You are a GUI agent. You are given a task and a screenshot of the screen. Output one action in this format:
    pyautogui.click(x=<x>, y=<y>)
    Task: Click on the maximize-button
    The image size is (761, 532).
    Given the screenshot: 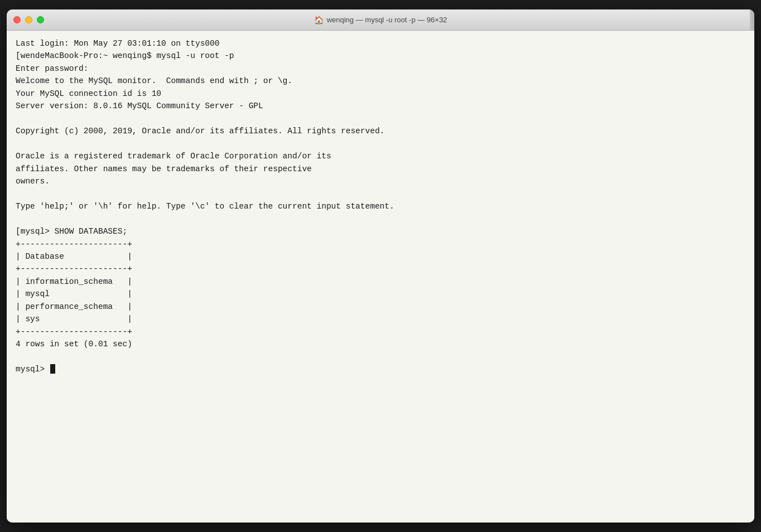 What is the action you would take?
    pyautogui.click(x=40, y=20)
    